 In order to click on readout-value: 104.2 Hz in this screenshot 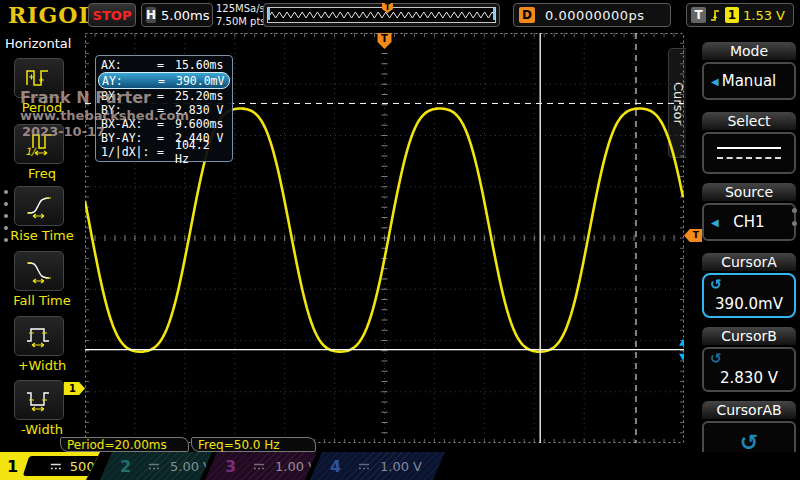, I will do `click(201, 152)`.